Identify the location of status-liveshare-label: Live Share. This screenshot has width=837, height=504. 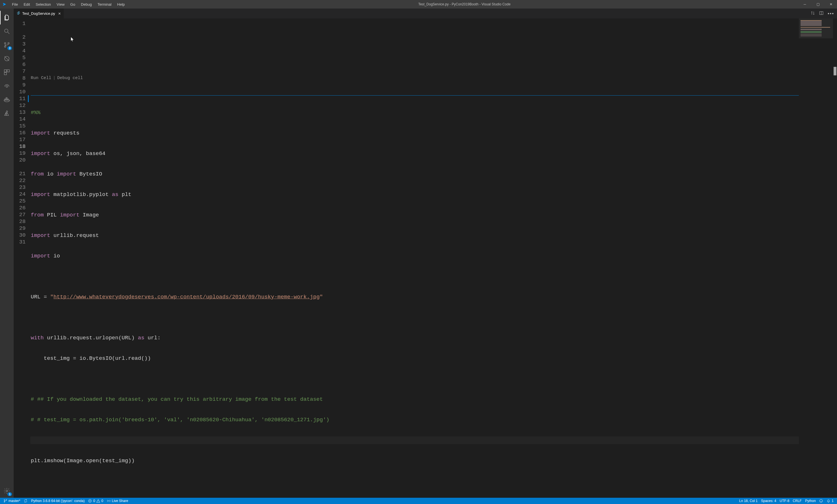
(120, 501).